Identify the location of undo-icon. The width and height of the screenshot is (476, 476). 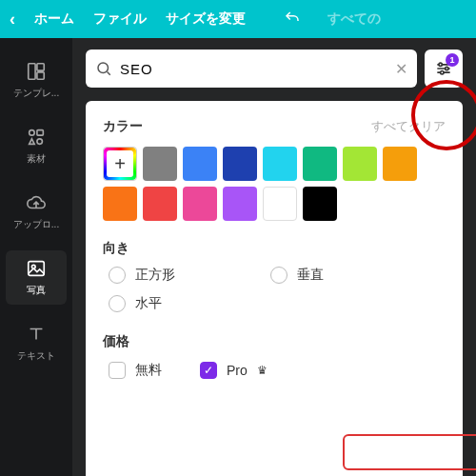
(292, 19).